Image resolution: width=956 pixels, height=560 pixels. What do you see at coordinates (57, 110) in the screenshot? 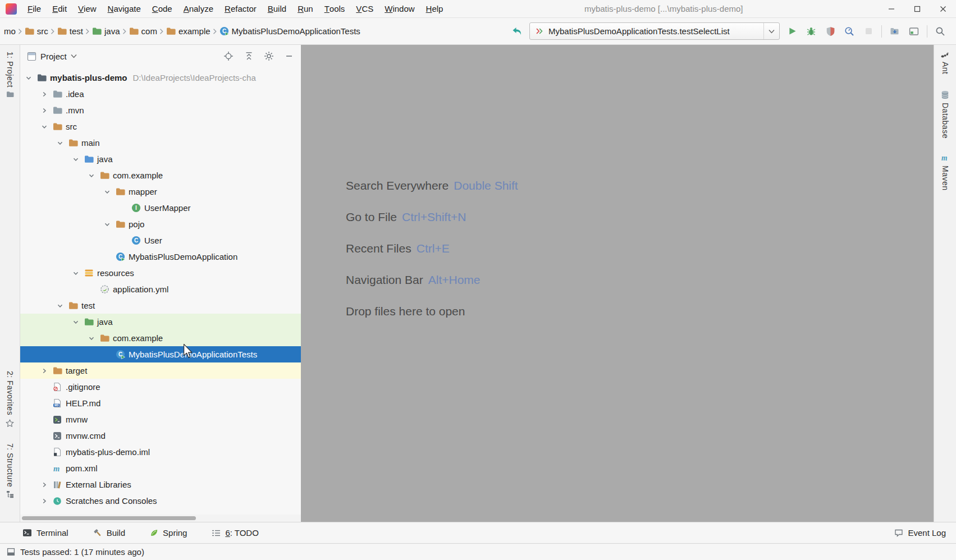
I see `folder-gray-icon` at bounding box center [57, 110].